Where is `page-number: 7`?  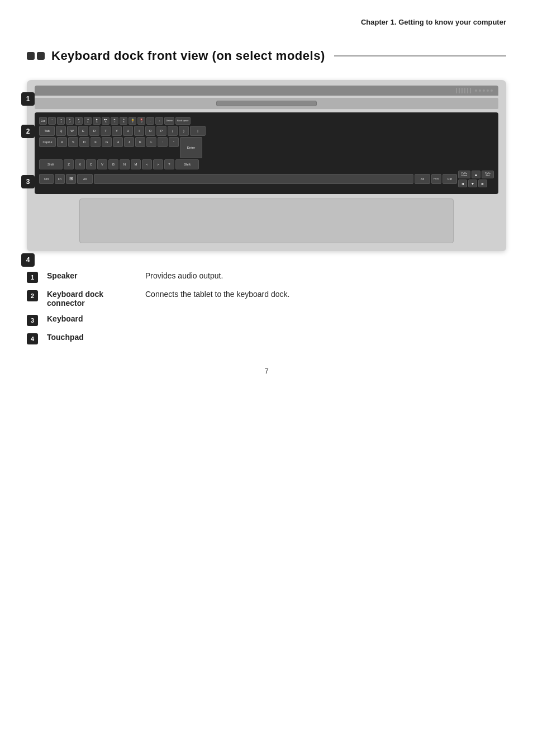 page-number: 7 is located at coordinates (266, 371).